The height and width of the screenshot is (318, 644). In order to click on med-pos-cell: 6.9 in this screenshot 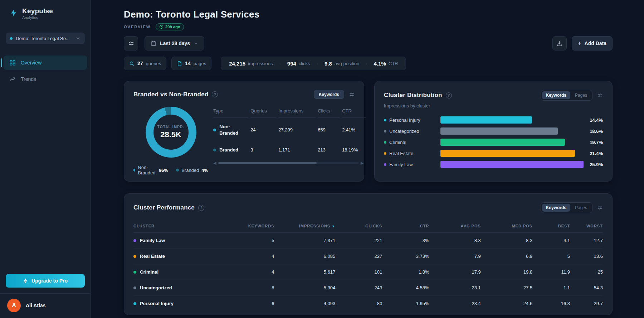, I will do `click(507, 256)`.